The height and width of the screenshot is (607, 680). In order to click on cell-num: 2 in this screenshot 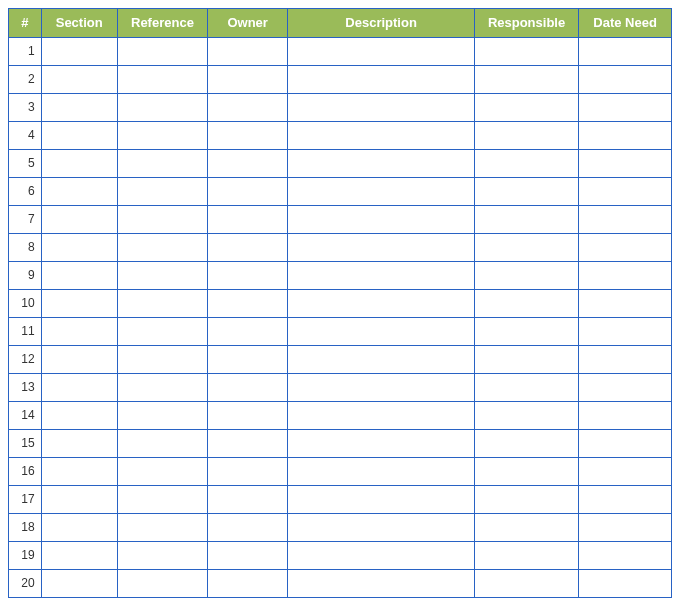, I will do `click(25, 79)`.